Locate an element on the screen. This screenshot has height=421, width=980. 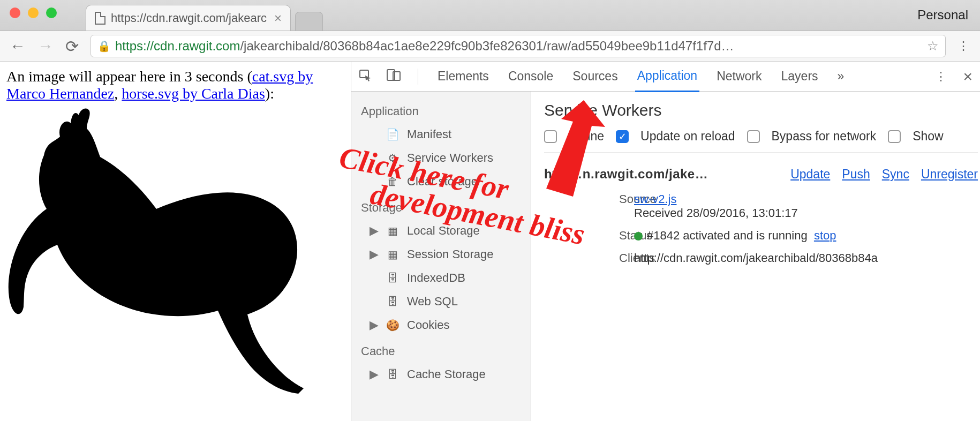
status-dot-icon is located at coordinates (638, 236).